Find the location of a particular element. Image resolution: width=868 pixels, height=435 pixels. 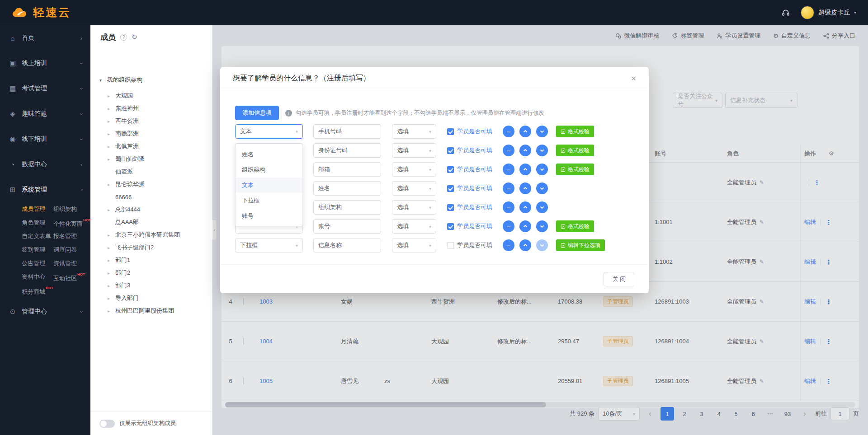

dropdown-option: 下拉框 is located at coordinates (269, 201).